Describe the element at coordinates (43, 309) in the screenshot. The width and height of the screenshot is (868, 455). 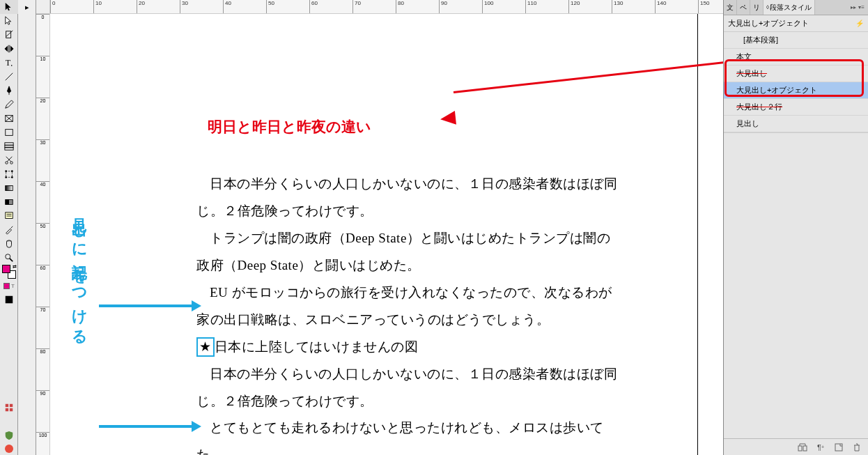
I see `ruler-v-tick: 70` at that location.